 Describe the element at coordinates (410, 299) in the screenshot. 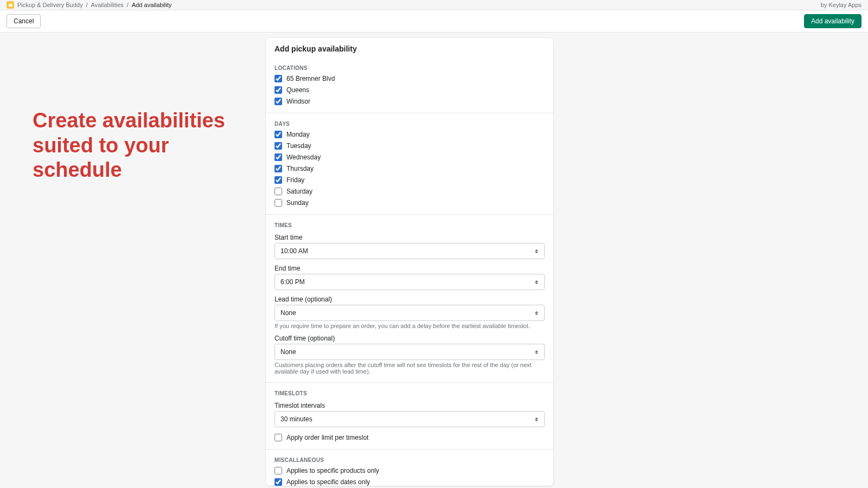

I see `lead-time-label: Lead time (optional)` at that location.